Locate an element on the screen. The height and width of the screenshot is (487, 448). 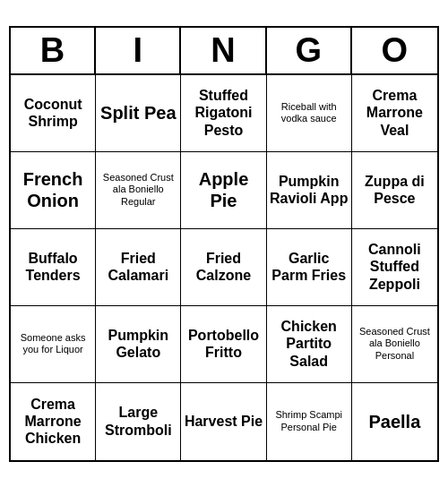
bingo-cell-17: Portobello Fritto is located at coordinates (224, 345).